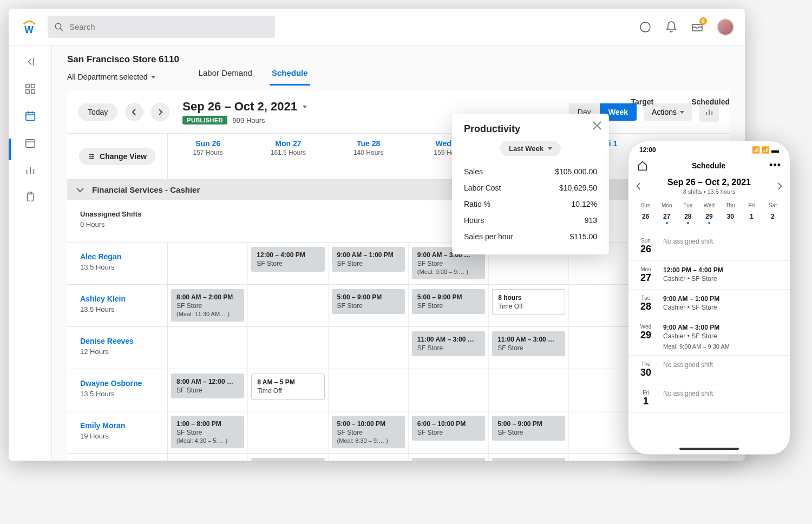  I want to click on target-column-label: Target, so click(642, 102).